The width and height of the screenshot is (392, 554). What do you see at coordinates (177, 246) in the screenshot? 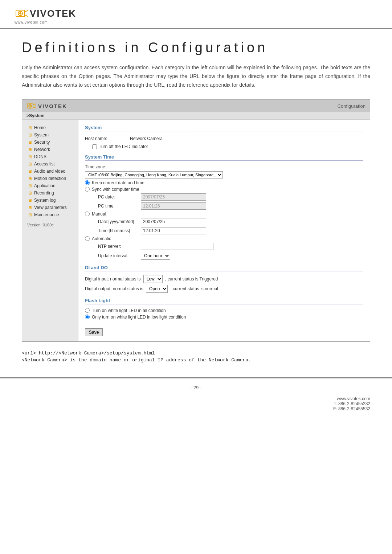
I see `ntp-input` at bounding box center [177, 246].